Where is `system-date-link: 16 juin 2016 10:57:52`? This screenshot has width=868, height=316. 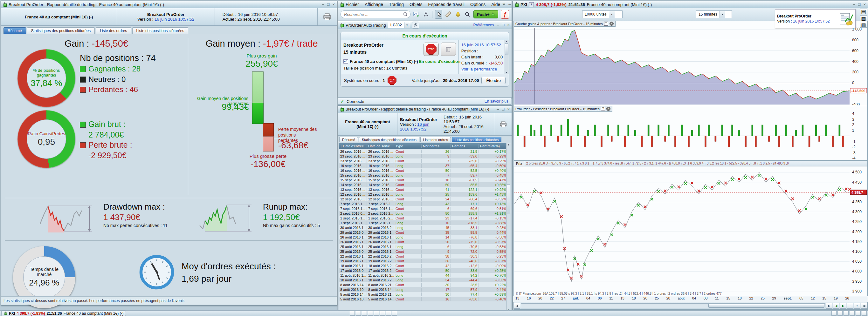
system-date-link: 16 juin 2016 10:57:52 is located at coordinates (484, 45).